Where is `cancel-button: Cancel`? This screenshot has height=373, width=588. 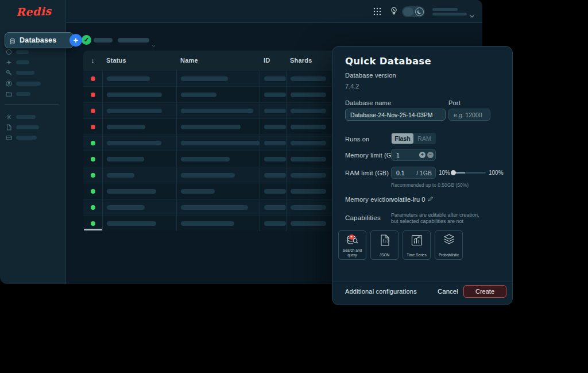 cancel-button: Cancel is located at coordinates (448, 291).